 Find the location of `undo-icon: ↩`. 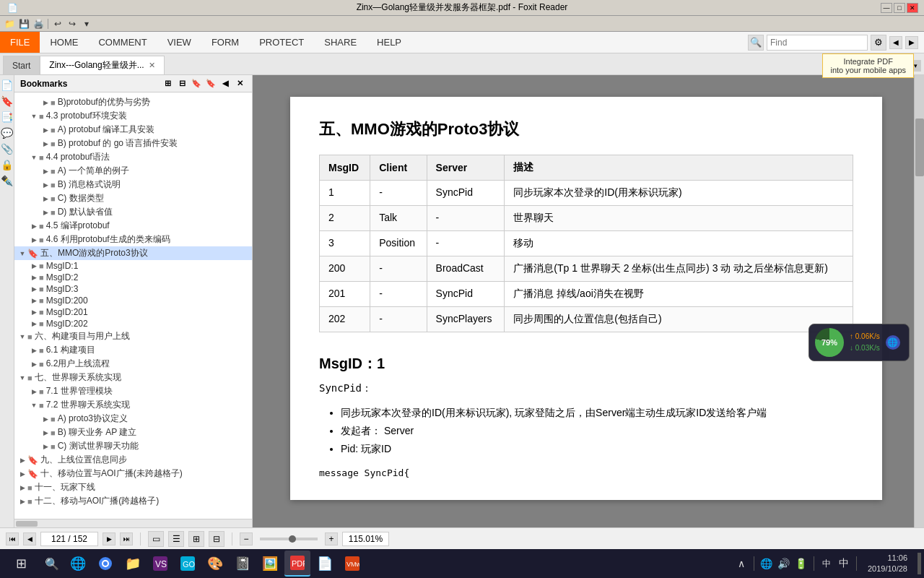

undo-icon: ↩ is located at coordinates (58, 24).